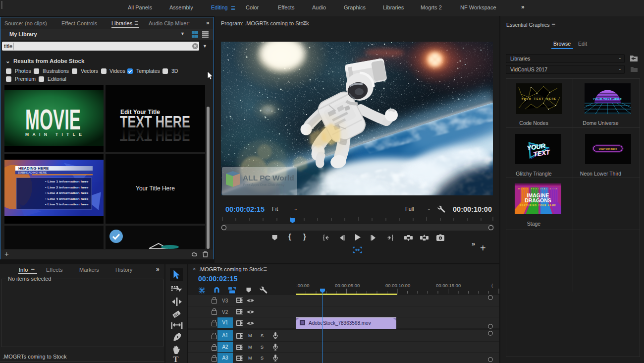 This screenshot has height=363, width=644. I want to click on svg-text: DRAGONS, so click(538, 200).